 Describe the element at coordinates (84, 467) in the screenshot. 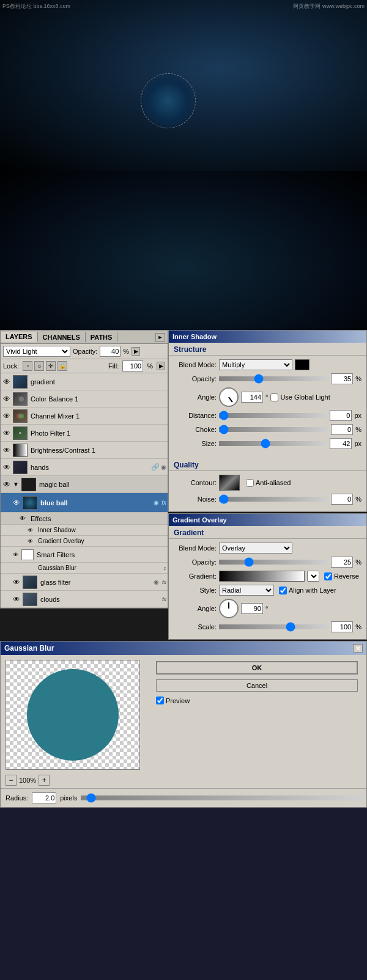

I see `layer-row-hands: 👁 hands 🔗 ◉` at that location.